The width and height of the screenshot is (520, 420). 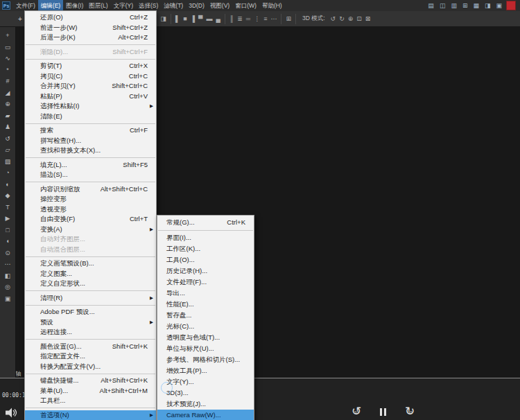 I want to click on edit-menu-item: 渐隐(D)...Shift+Ctrl+F, so click(x=90, y=53).